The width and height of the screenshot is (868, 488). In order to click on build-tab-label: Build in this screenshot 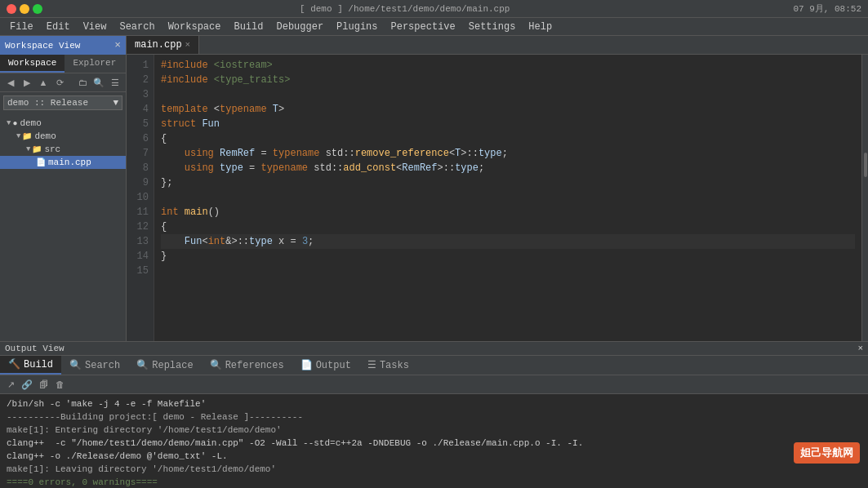, I will do `click(38, 365)`.